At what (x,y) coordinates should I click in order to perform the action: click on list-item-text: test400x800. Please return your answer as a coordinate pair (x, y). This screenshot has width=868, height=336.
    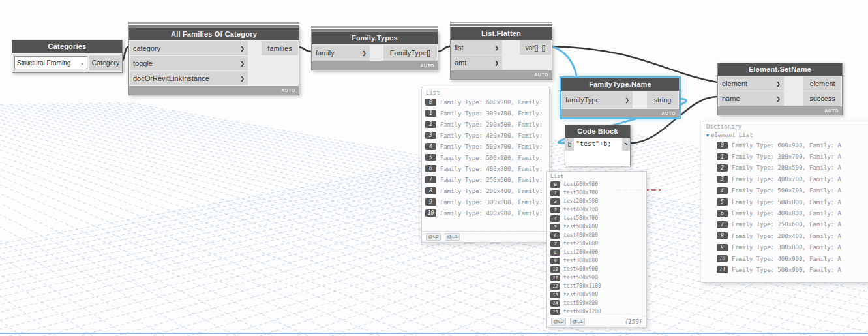
    Looking at the image, I should click on (580, 235).